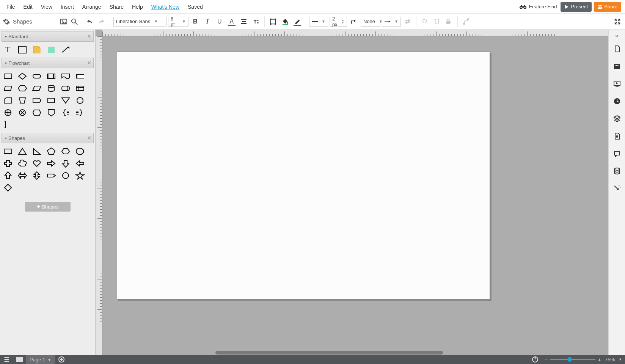 This screenshot has height=364, width=625. I want to click on ruler-horizontal, so click(355, 33).